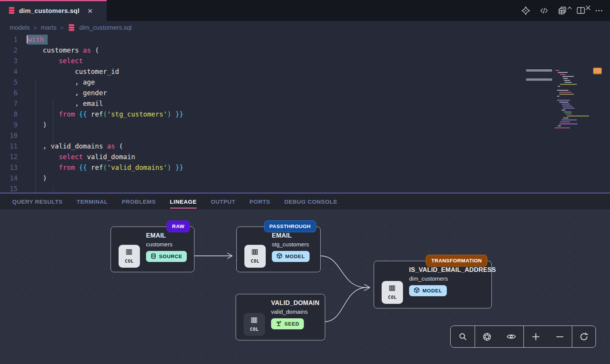 This screenshot has width=610, height=364. Describe the element at coordinates (13, 40) in the screenshot. I see `line-number: 1` at that location.